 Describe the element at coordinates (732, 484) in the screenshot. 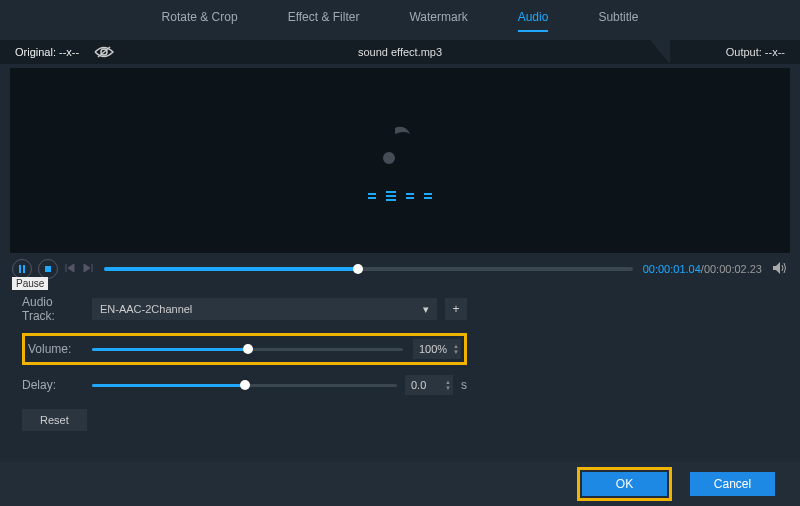

I see `cancel-button: Cancel` at that location.